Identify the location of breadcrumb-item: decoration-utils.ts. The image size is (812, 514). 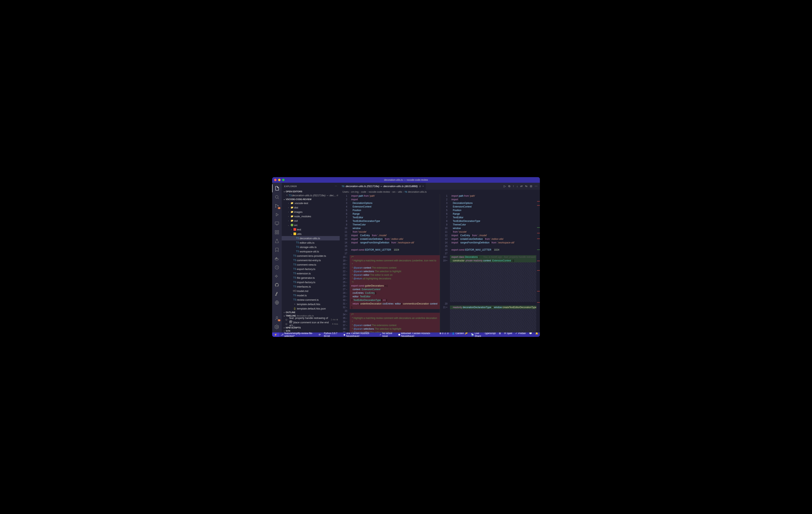
(417, 192).